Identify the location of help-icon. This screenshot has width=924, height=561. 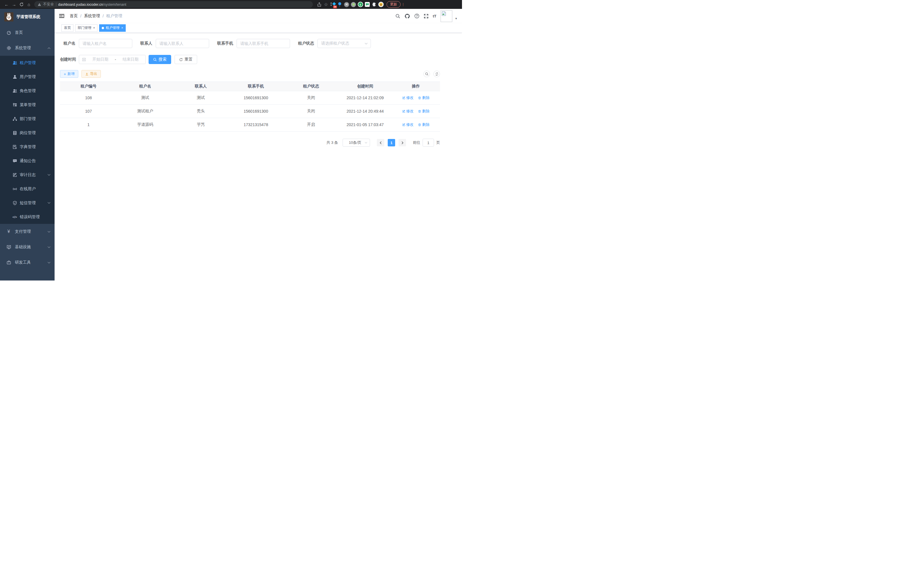
(417, 16).